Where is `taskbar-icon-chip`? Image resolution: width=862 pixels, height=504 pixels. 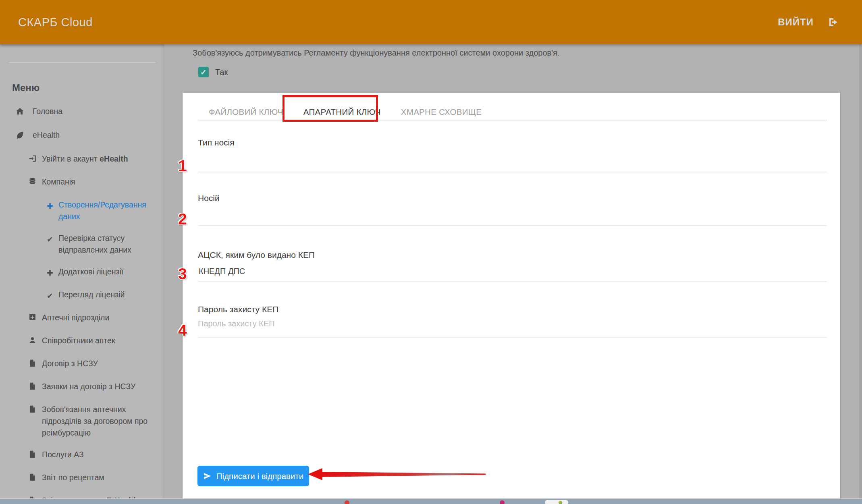
taskbar-icon-chip is located at coordinates (557, 502).